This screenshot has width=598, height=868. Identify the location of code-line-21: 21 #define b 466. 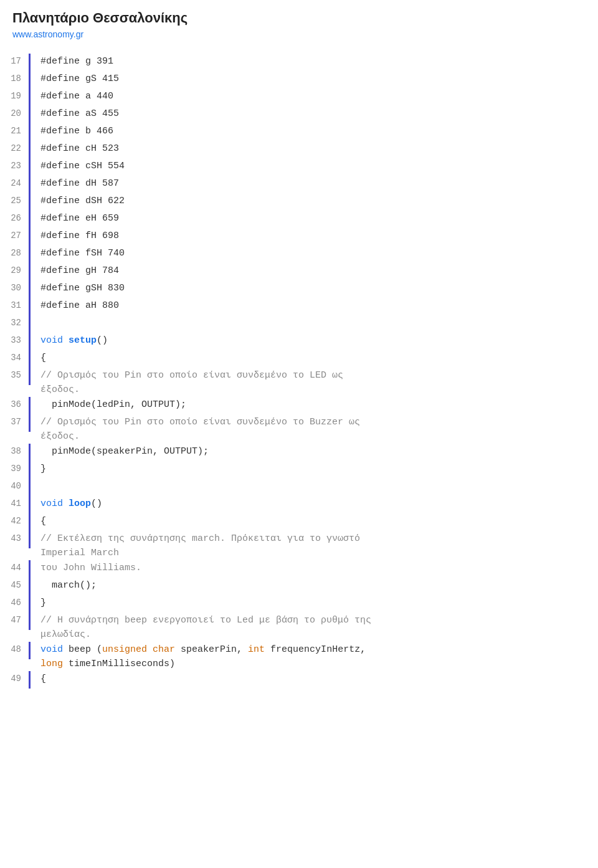
(299, 132).